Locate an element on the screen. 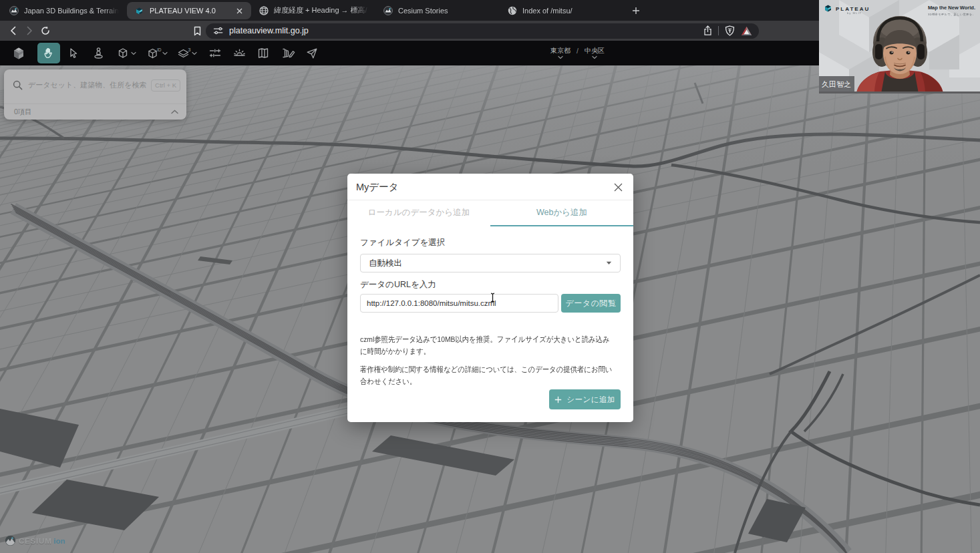 The width and height of the screenshot is (980, 553). bookmark-sidebar-icon is located at coordinates (197, 31).